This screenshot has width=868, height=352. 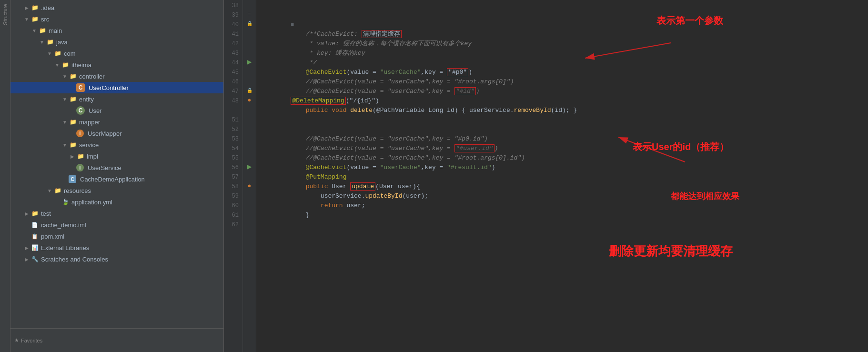 I want to click on tree-item-main: ▼ 📁 main, so click(x=117, y=30).